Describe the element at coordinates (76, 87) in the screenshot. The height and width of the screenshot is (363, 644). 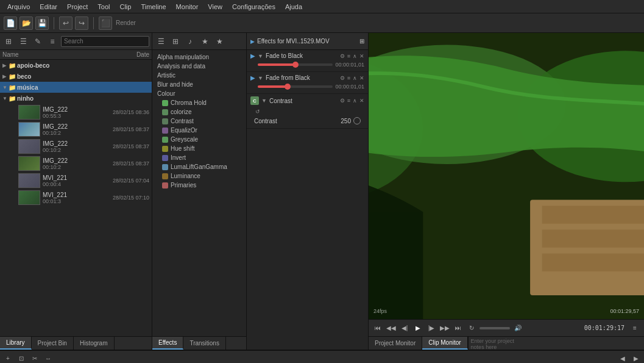
I see `tree-folder-musica: ▼ 📁 música` at that location.